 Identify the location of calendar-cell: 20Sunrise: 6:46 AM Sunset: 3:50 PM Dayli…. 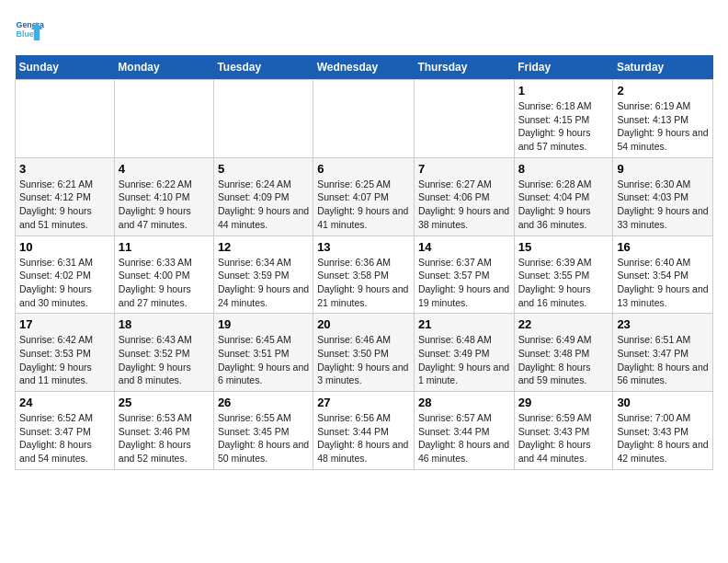
(364, 353).